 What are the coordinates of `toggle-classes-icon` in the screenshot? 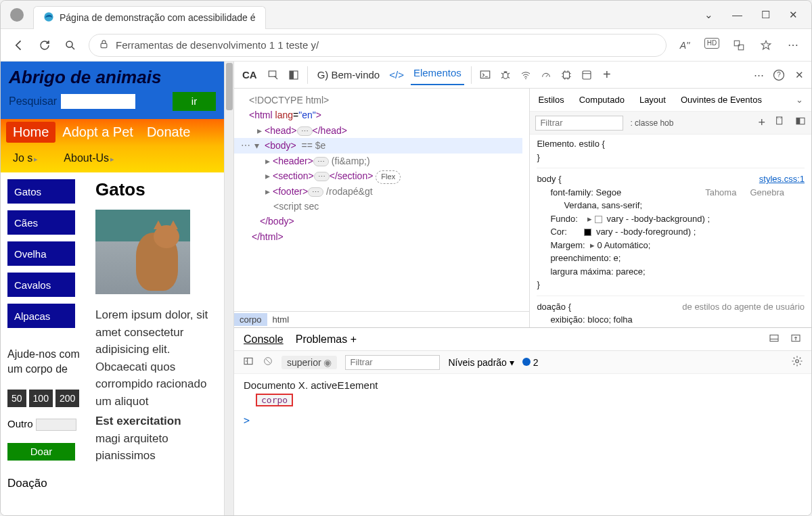 It's located at (780, 123).